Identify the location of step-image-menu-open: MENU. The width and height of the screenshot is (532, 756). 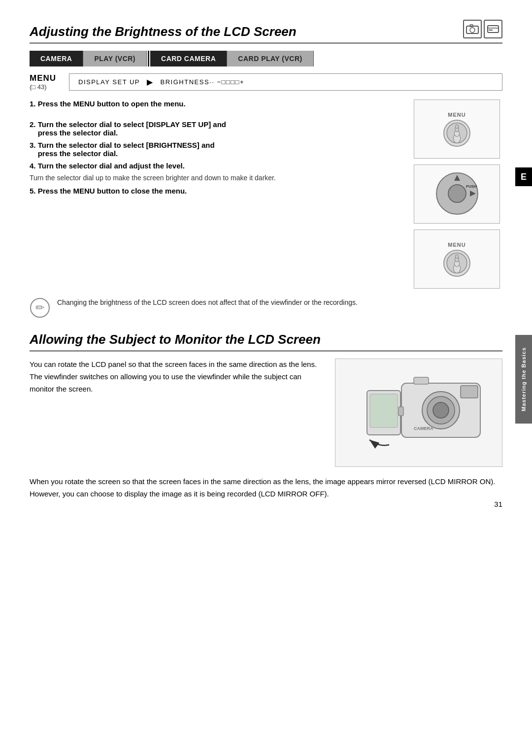
(457, 129).